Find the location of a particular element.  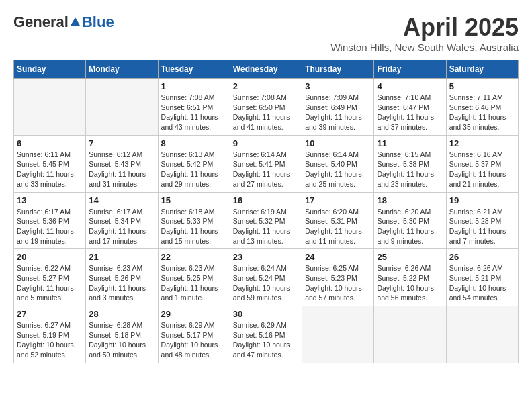

day-info: Sunrise: 6:21 AM Sunset: 5:28 PM Dayligh… is located at coordinates (482, 227).